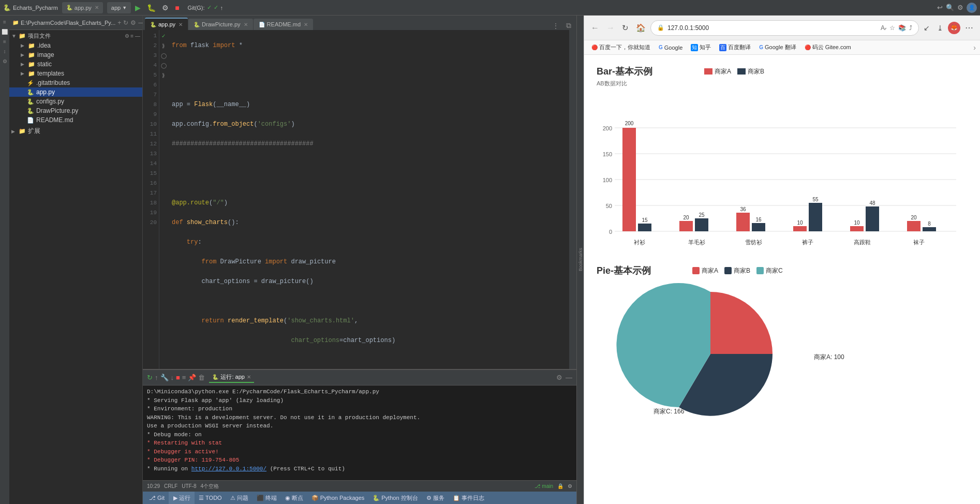 The width and height of the screenshot is (980, 504). What do you see at coordinates (133, 23) in the screenshot?
I see `settings-tree-icon: ⚙` at bounding box center [133, 23].